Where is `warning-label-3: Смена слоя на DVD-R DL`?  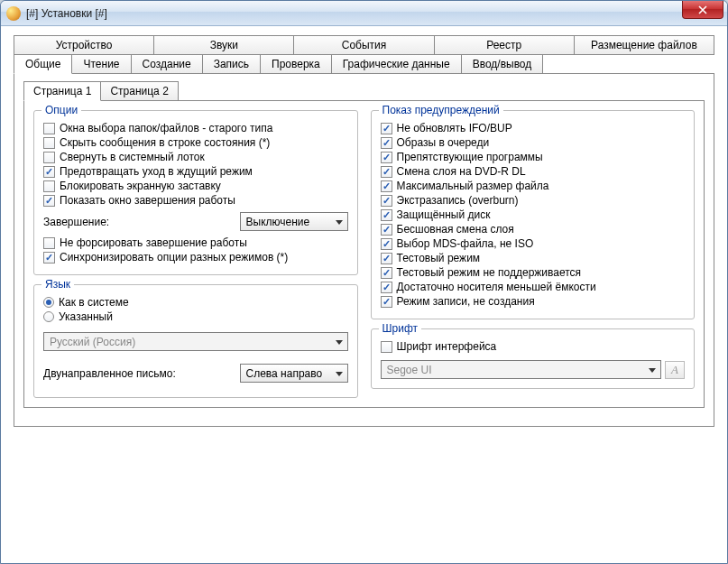
warning-label-3: Смена слоя на DVD-R DL is located at coordinates (462, 171).